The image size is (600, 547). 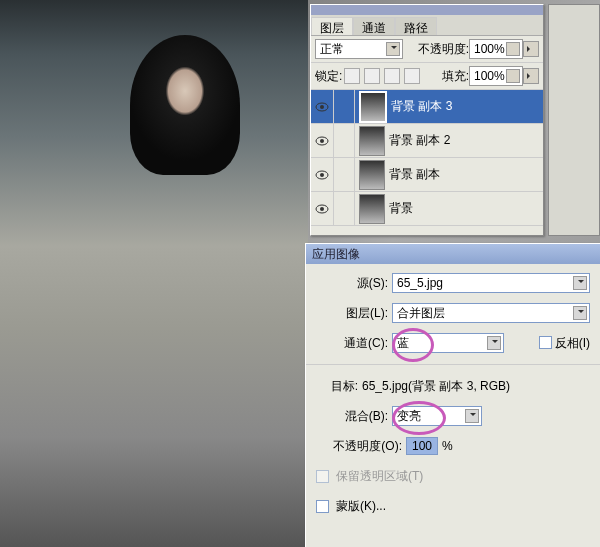 I want to click on tab-channels: 通道, so click(x=374, y=26).